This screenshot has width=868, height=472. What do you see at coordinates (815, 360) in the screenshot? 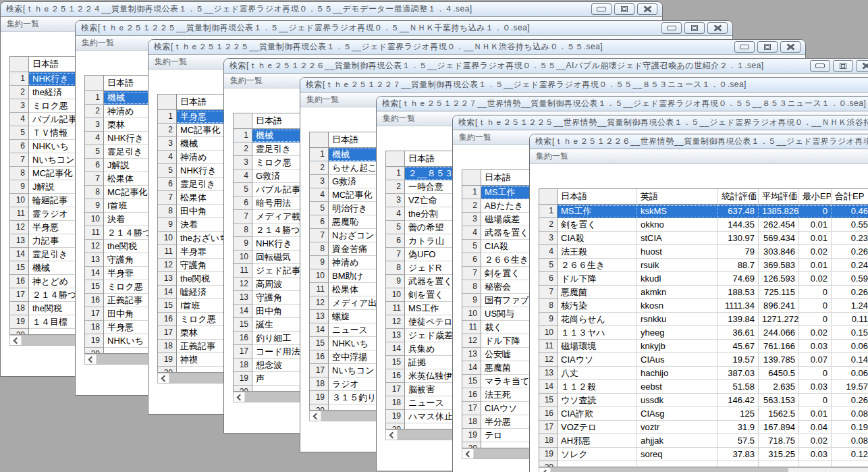
I see `table-cell: 0.07` at bounding box center [815, 360].